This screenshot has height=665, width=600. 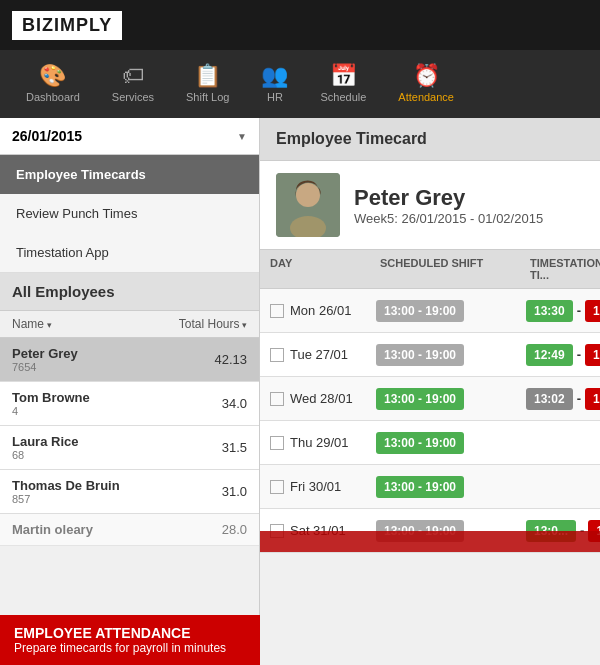 I want to click on employee-name: Laura Rice, so click(x=45, y=442).